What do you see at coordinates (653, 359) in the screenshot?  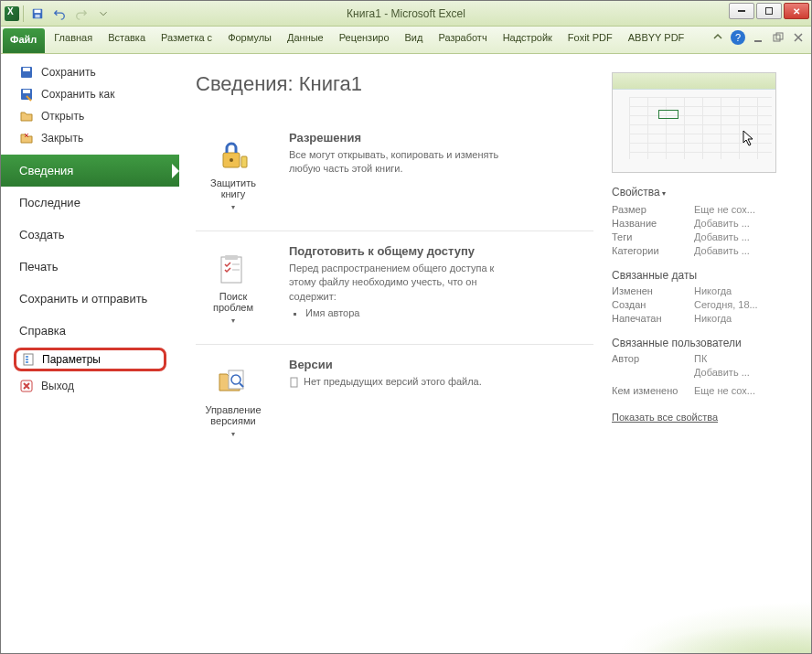 I see `prop-author-label: Автор` at bounding box center [653, 359].